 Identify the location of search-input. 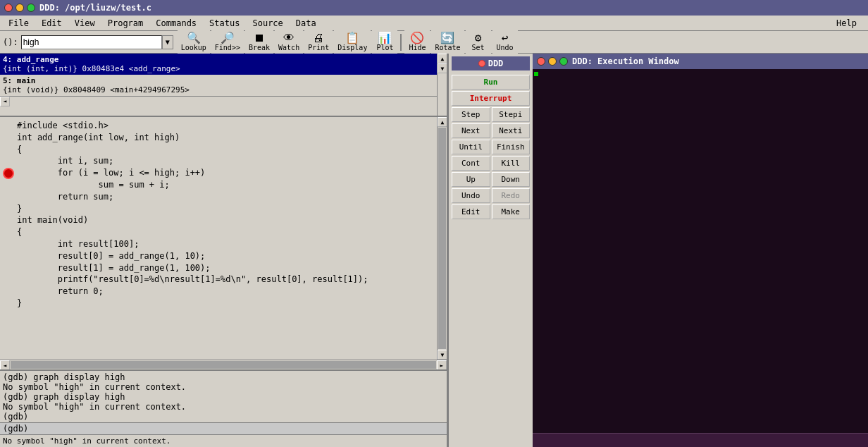
(92, 42).